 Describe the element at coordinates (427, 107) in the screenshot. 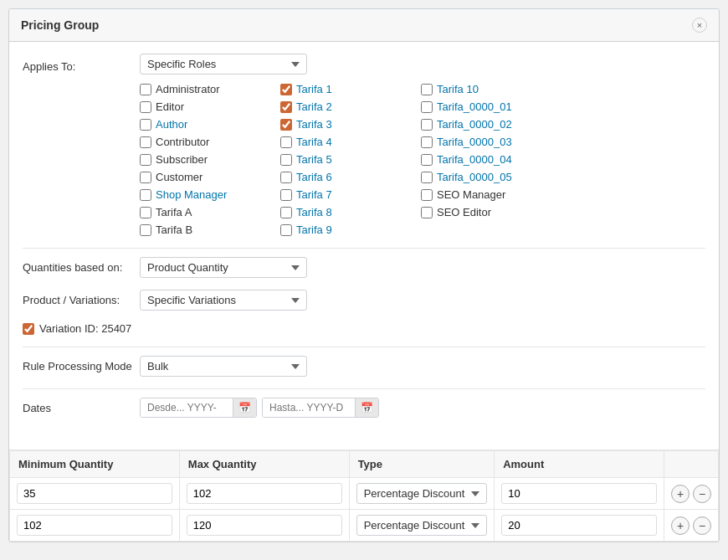

I see `tarifa0001-checkbox` at that location.